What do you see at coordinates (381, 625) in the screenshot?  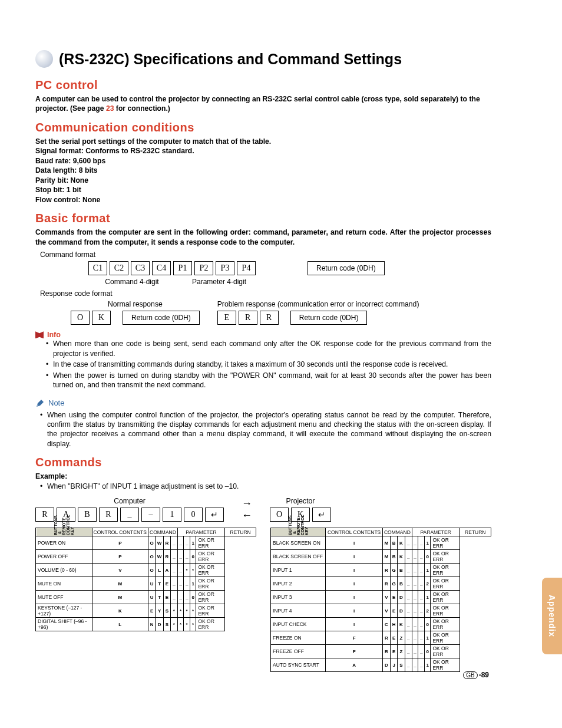 I see `table-row: INPUT CHECKICHK___0OK OR ERR` at bounding box center [381, 625].